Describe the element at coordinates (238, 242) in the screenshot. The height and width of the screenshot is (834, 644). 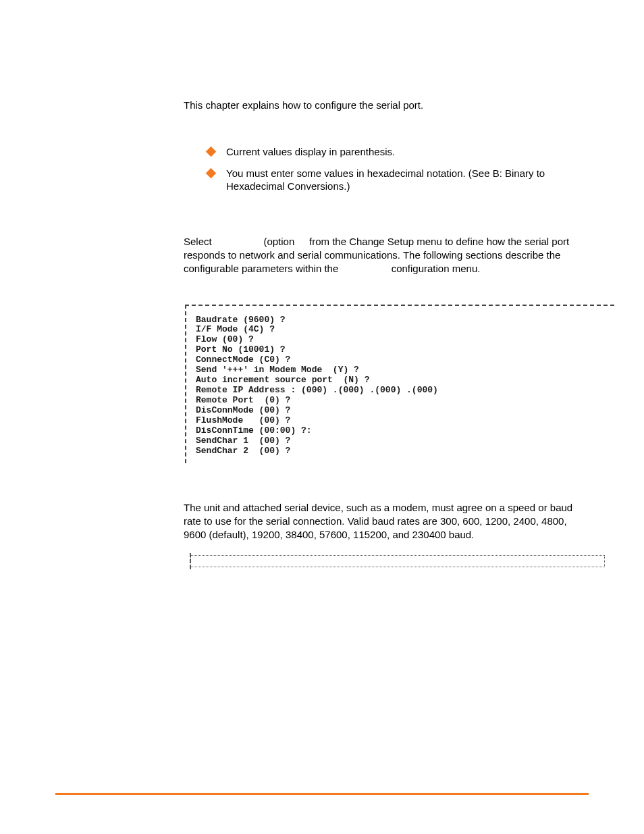
I see `hidden-text: Channel 1` at that location.